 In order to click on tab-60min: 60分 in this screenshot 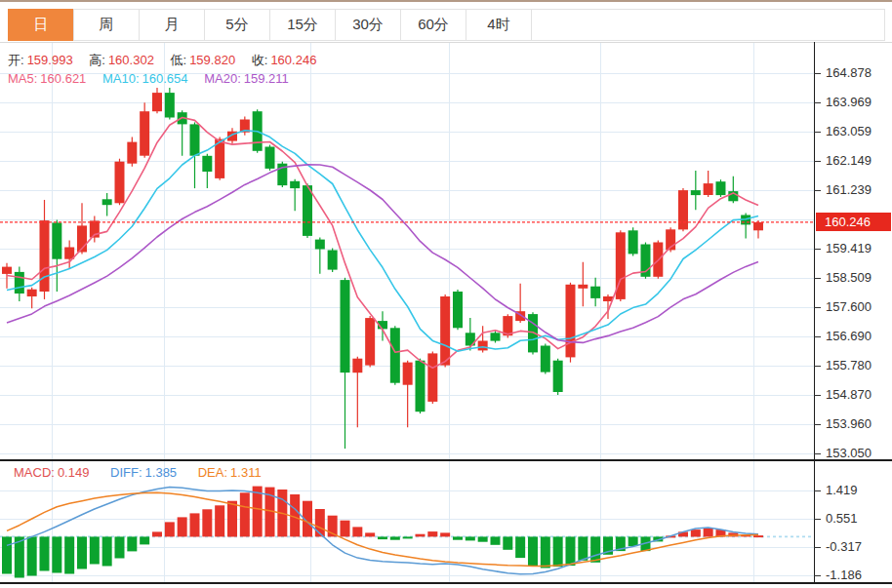, I will do `click(433, 25)`.